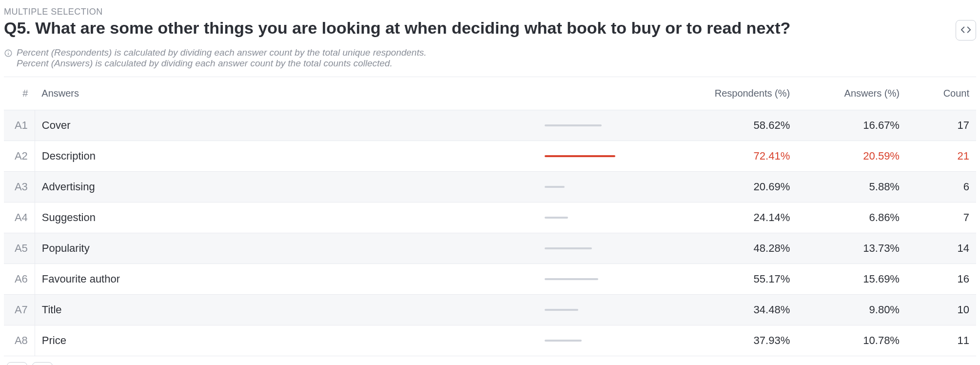 The height and width of the screenshot is (365, 980). Describe the element at coordinates (490, 341) in the screenshot. I see `table-row: A8Price37.93%10.78%11` at that location.